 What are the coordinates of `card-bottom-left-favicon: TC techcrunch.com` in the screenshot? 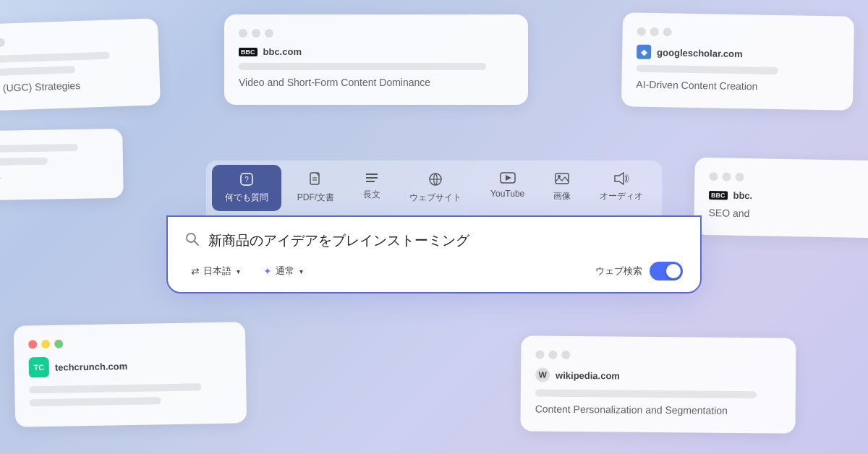 It's located at (130, 366).